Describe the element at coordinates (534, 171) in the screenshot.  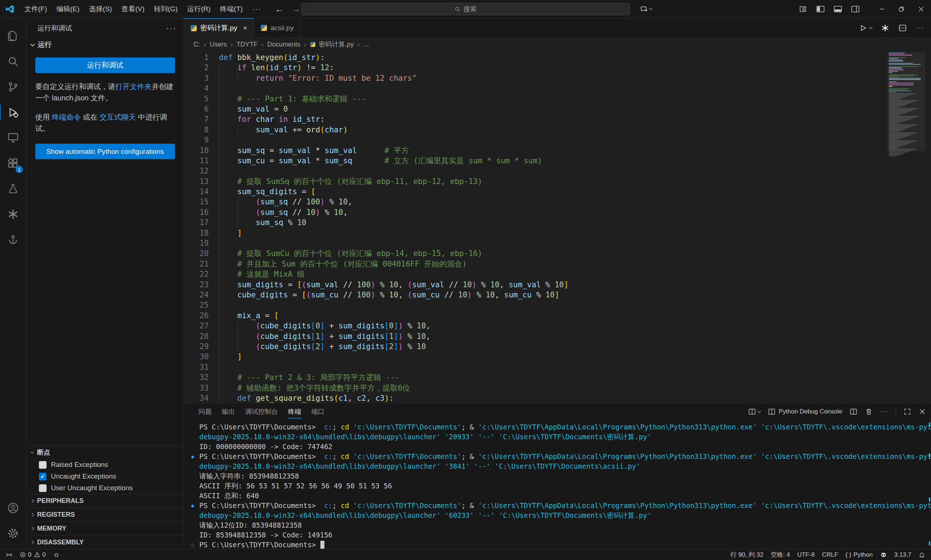
I see `code-line: 12` at that location.